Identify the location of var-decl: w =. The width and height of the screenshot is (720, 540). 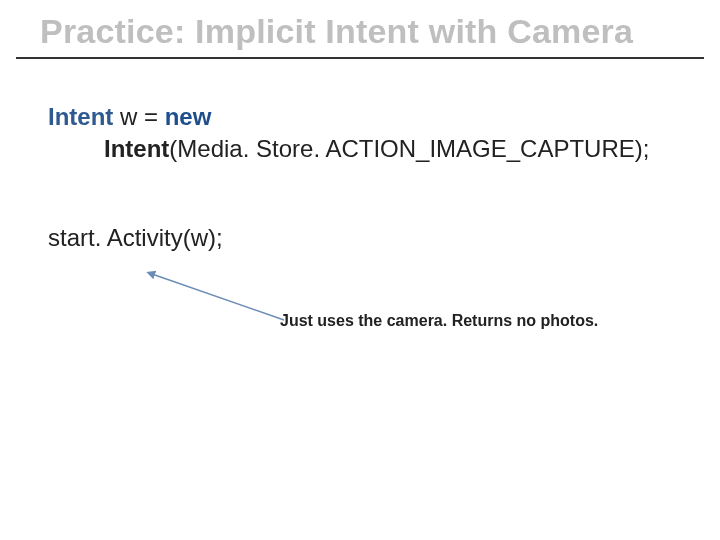
(138, 116).